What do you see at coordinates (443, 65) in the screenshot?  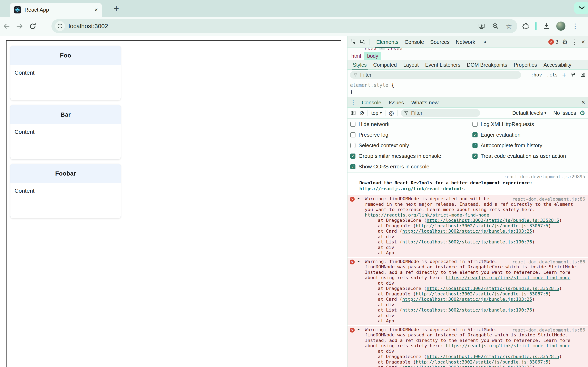 I see `subtab-event-listeners: Event Listeners` at bounding box center [443, 65].